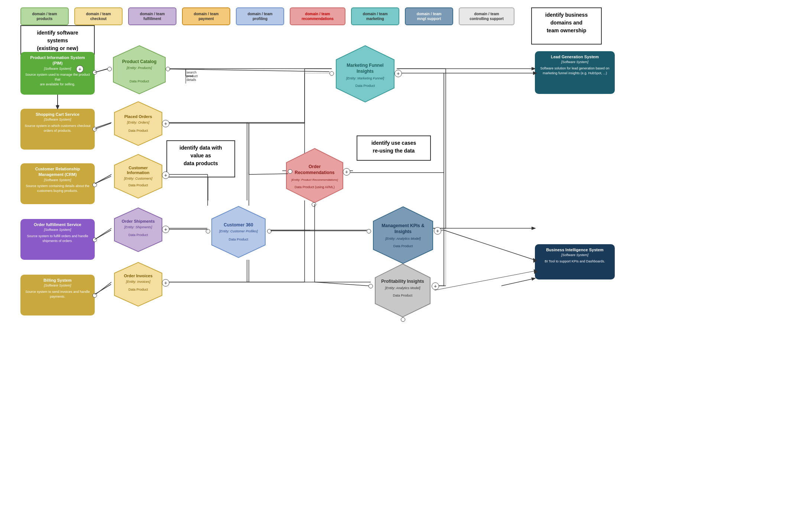  What do you see at coordinates (58, 114) in the screenshot?
I see `shopping-title: Shopping Cart Service` at bounding box center [58, 114].